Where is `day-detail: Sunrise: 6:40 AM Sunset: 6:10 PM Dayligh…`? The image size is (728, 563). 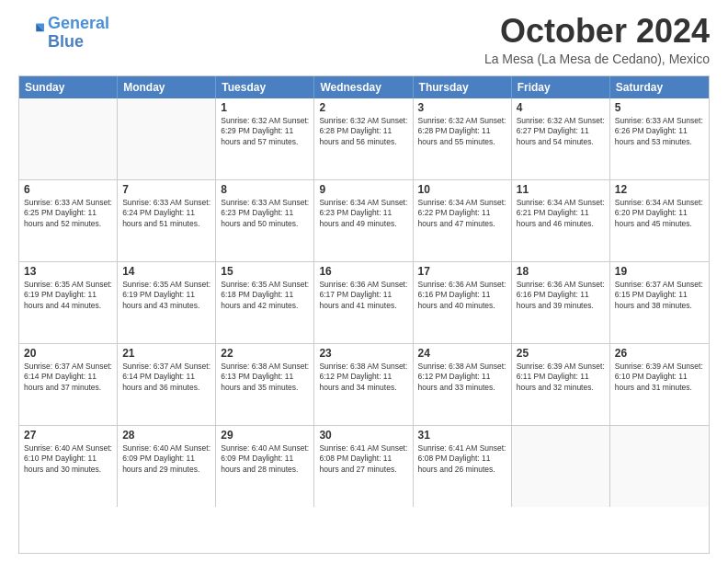 day-detail: Sunrise: 6:40 AM Sunset: 6:10 PM Dayligh… is located at coordinates (68, 459).